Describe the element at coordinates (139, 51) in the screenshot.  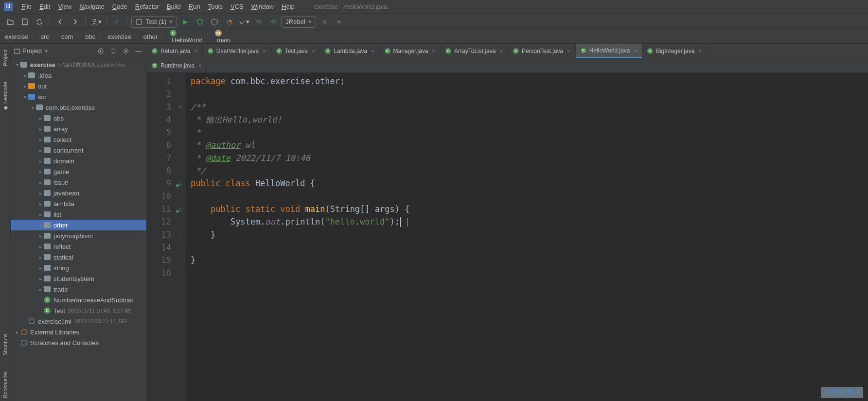
I see `hide-icon: —` at that location.